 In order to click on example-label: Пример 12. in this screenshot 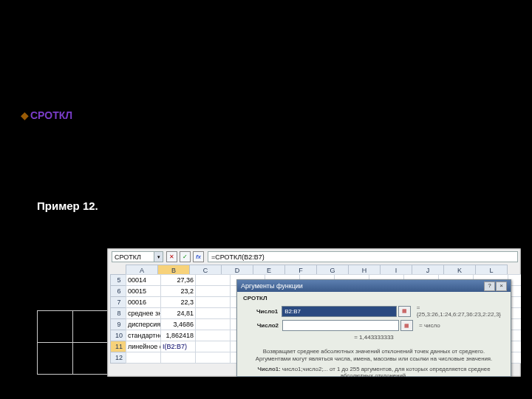, I will do `click(68, 205)`.